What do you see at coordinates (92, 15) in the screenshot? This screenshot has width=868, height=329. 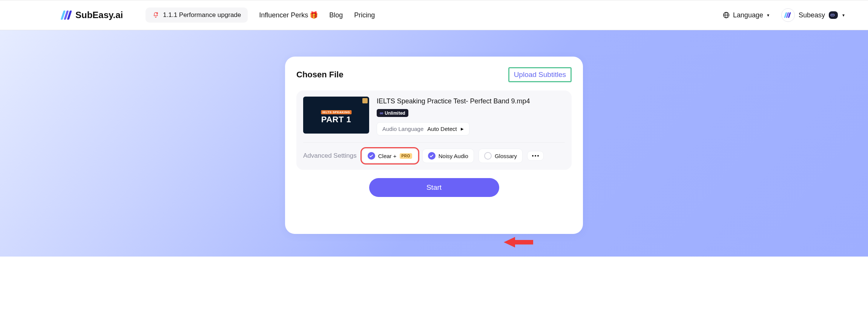 I see `app-logo: SubEasy.ai` at bounding box center [92, 15].